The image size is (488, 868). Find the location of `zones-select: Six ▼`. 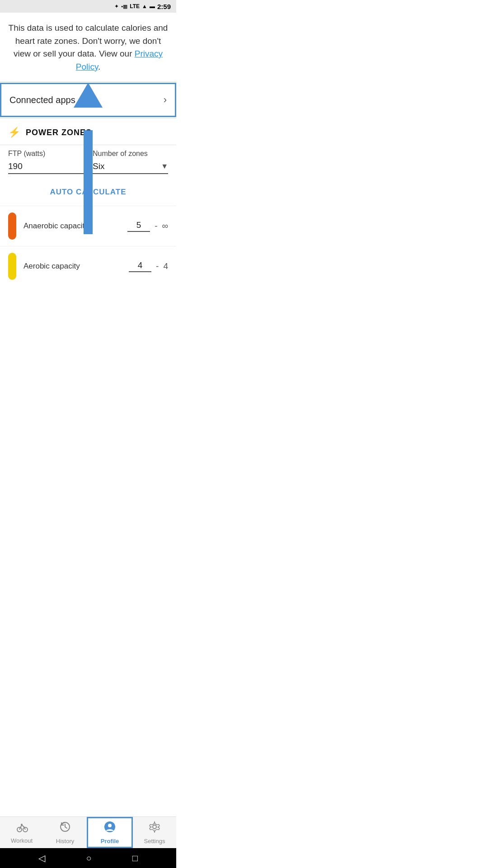

zones-select: Six ▼ is located at coordinates (130, 168).